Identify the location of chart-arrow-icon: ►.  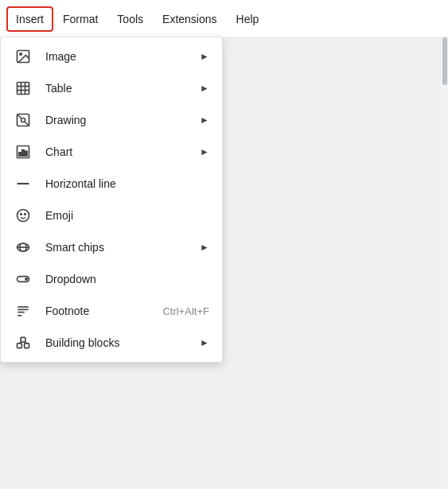
(205, 152).